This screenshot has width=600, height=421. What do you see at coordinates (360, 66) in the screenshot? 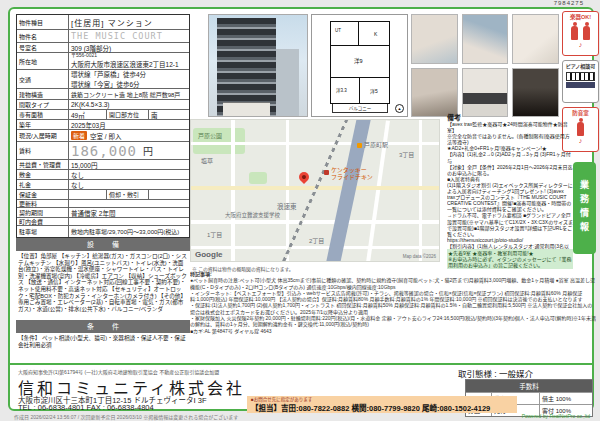
I see `floor-plan: UT K 洋9 洋3.3 洋5 バルコニー ▲` at bounding box center [360, 66].